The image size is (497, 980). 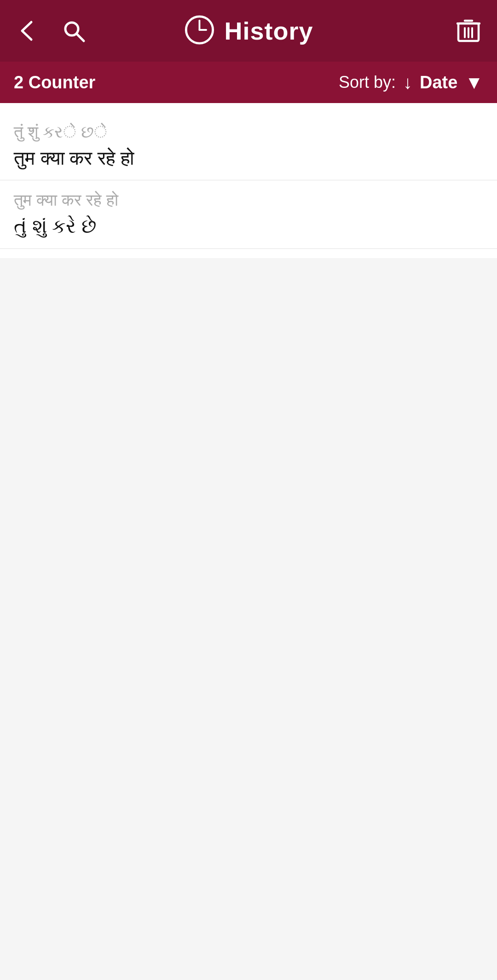 What do you see at coordinates (248, 31) in the screenshot?
I see `header-center: History` at bounding box center [248, 31].